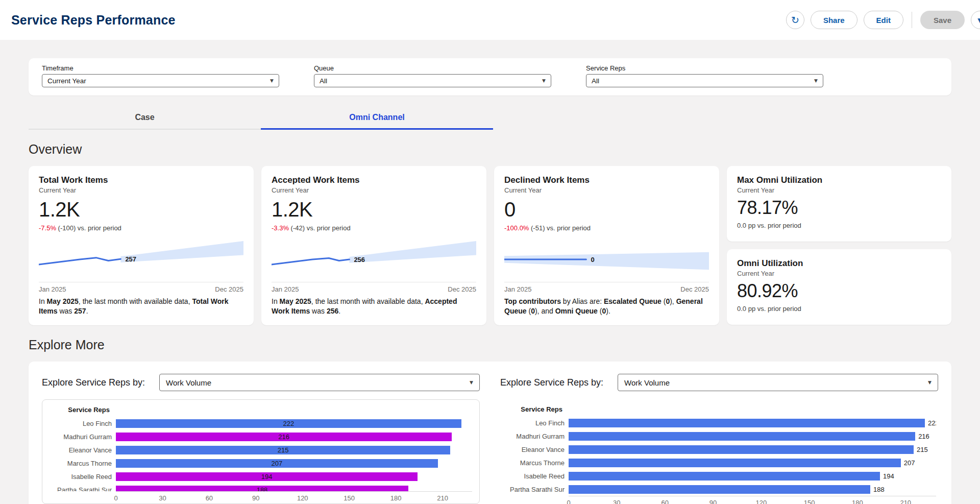  What do you see at coordinates (535, 489) in the screenshot?
I see `bar-category-label: Partha Sarathi Sur` at bounding box center [535, 489].